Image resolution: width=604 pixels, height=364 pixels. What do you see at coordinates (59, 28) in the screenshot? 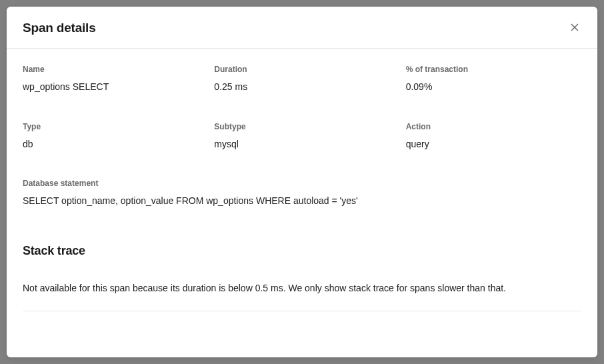
I see `modal-title: Span details` at bounding box center [59, 28].